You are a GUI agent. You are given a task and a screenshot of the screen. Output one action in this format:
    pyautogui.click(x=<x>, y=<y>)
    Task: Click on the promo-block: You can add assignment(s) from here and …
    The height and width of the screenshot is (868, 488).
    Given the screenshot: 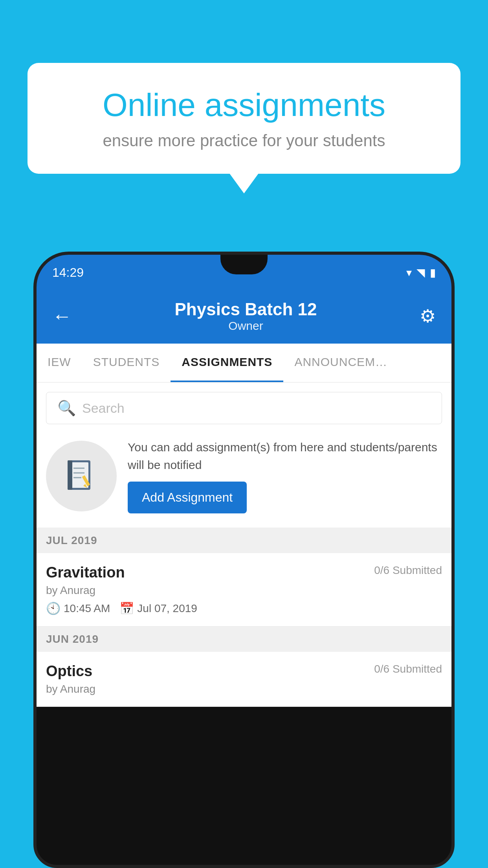 What is the action you would take?
    pyautogui.click(x=244, y=476)
    